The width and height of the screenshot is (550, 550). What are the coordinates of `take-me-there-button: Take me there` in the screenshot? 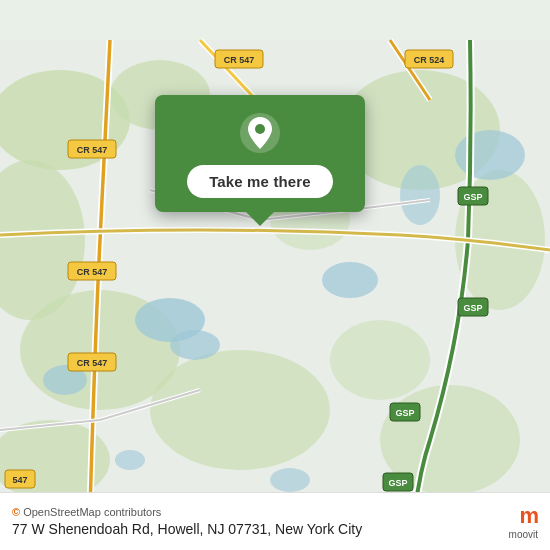 It's located at (260, 182).